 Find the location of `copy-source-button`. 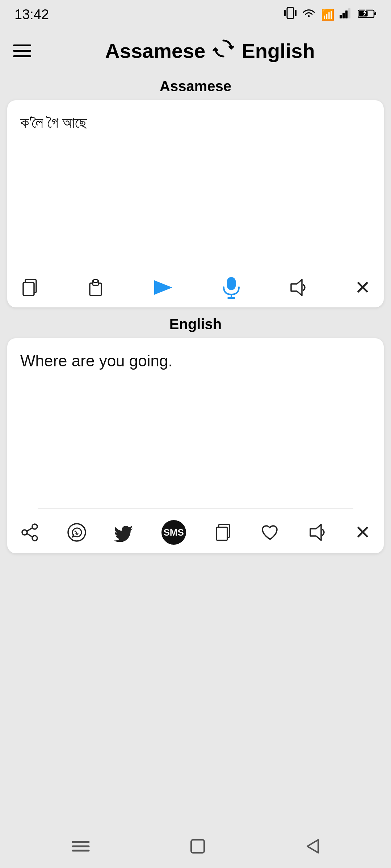

copy-source-button is located at coordinates (30, 288).